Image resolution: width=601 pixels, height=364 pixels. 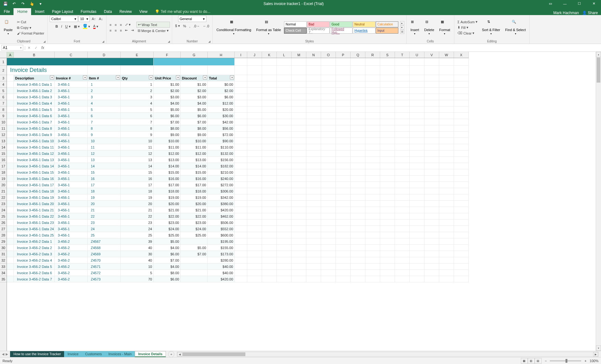 What do you see at coordinates (71, 78) in the screenshot?
I see `table-header-invoice: Invoice #▾` at bounding box center [71, 78].